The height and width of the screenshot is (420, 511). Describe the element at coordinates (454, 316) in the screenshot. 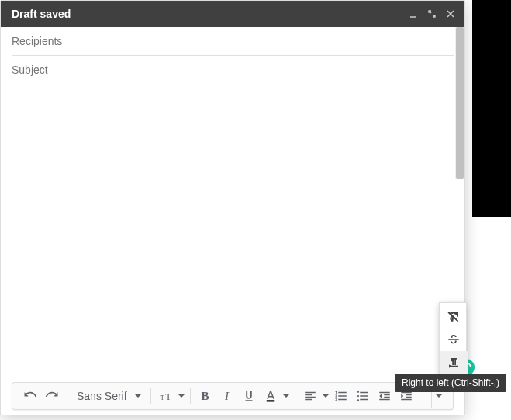

I see `remove-formatting-icon` at that location.